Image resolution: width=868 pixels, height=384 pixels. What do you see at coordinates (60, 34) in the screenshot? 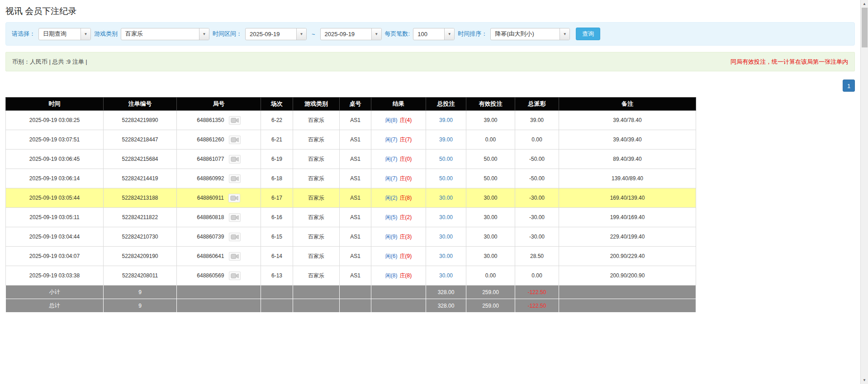
I see `query-type-input` at bounding box center [60, 34].